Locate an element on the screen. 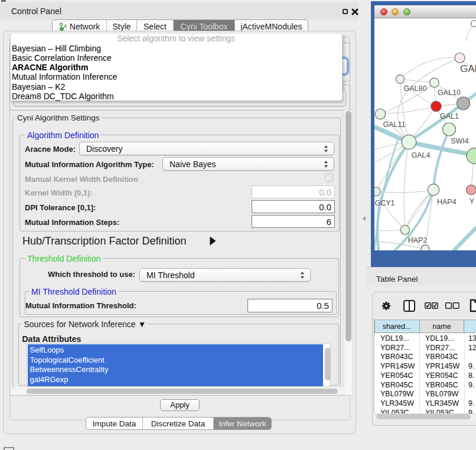 The width and height of the screenshot is (476, 450). svg-text: Y is located at coordinates (472, 201).